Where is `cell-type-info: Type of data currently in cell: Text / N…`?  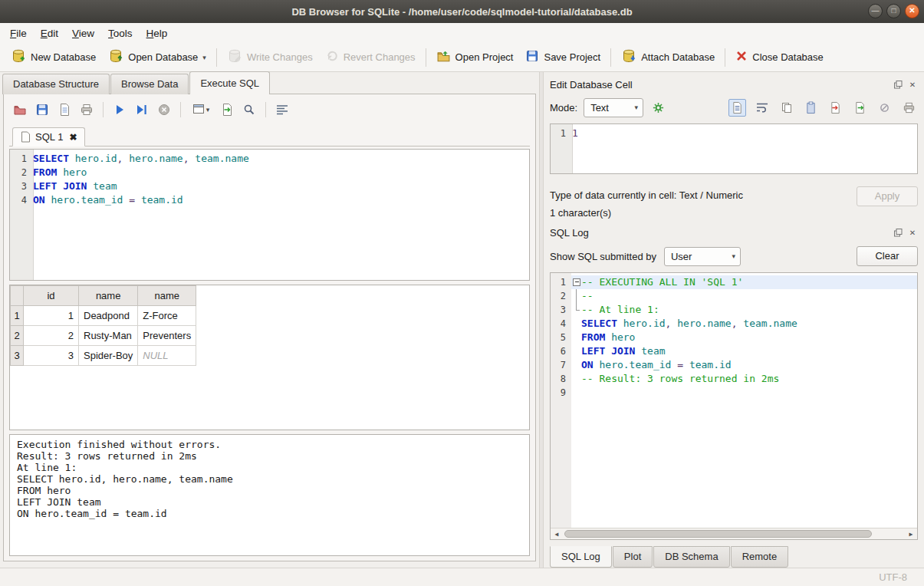 cell-type-info: Type of data currently in cell: Text / N… is located at coordinates (703, 195).